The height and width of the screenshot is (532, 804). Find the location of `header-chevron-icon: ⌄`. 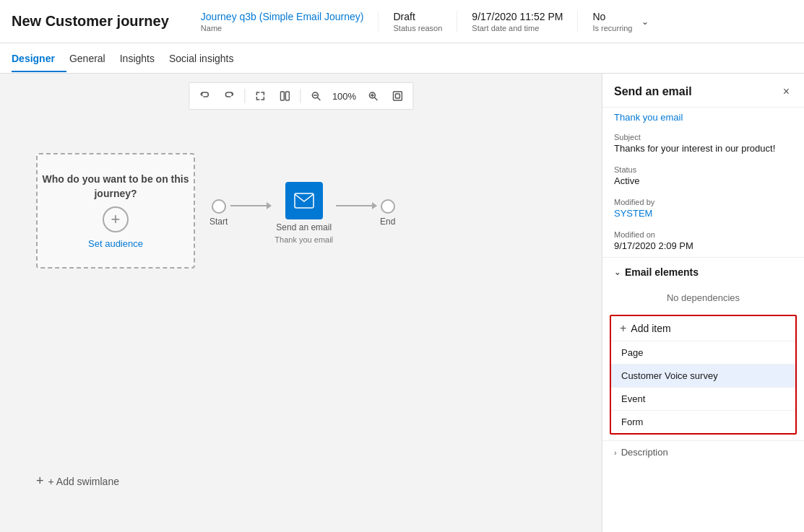

header-chevron-icon: ⌄ is located at coordinates (645, 22).